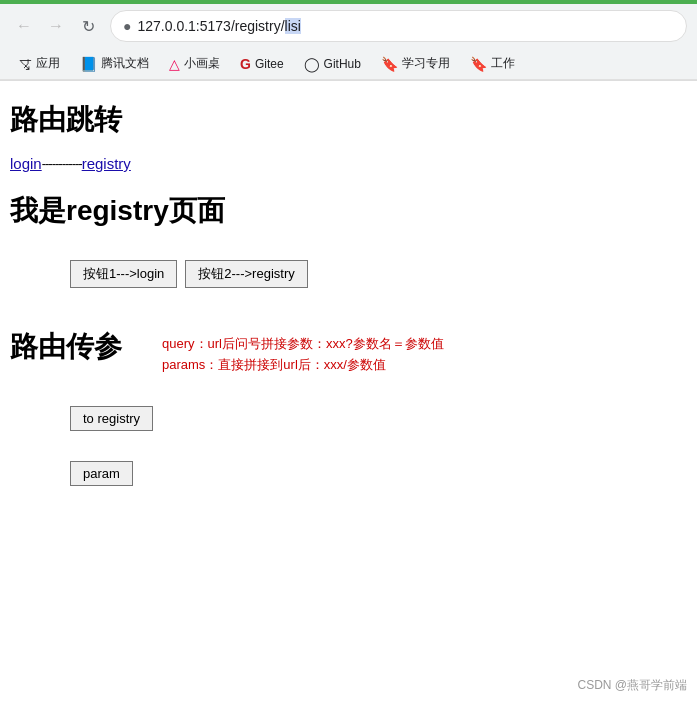 This screenshot has width=697, height=704. I want to click on nav-links: login ------------ registry, so click(344, 164).